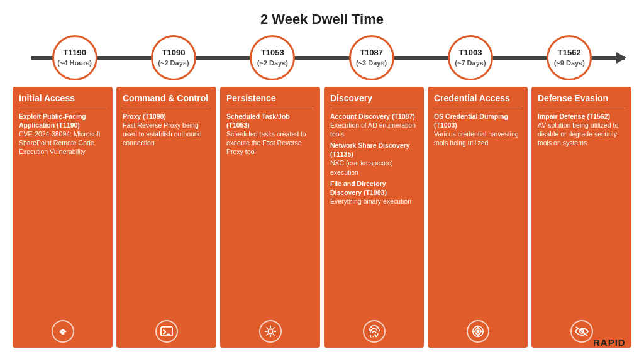  I want to click on card-content-6: Impair Defense (T1562) AV solution being…, so click(581, 213).